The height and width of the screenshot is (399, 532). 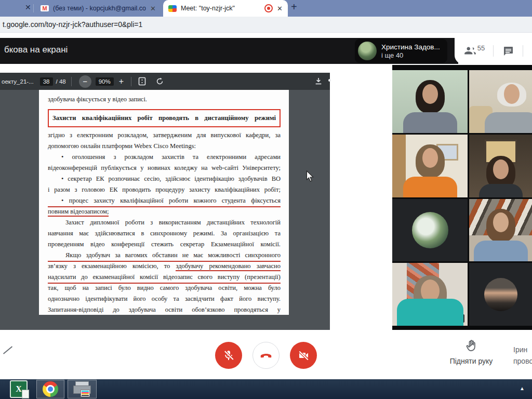 I want to click on corner-mark, so click(x=8, y=350).